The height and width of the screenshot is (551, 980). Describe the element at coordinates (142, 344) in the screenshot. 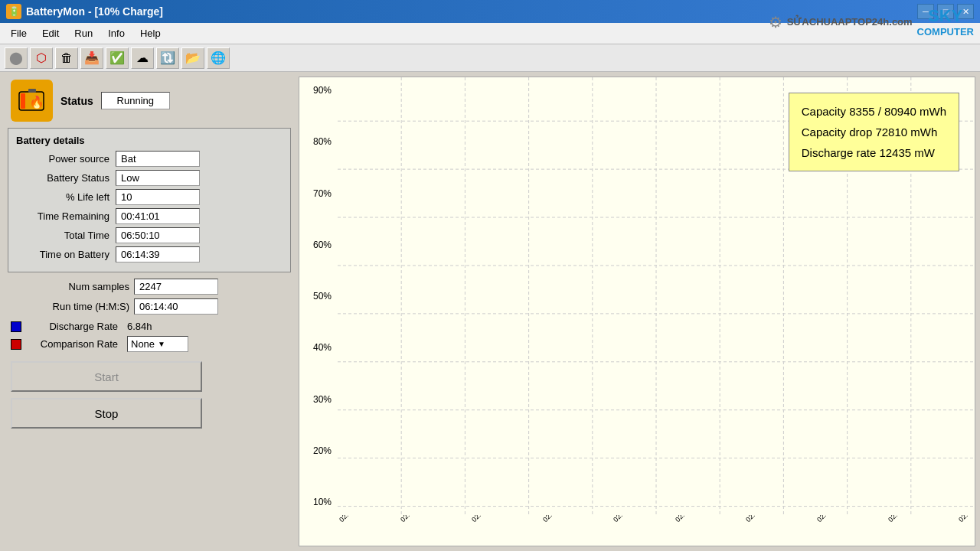

I see `comparison-value: None` at that location.